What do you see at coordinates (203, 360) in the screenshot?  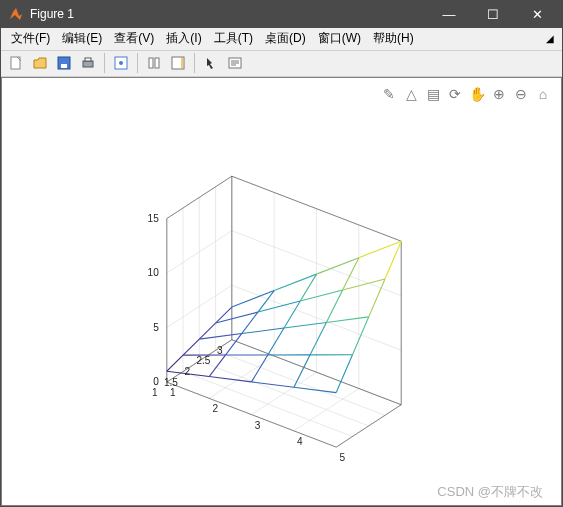 I see `svg-text: 2.5` at bounding box center [203, 360].